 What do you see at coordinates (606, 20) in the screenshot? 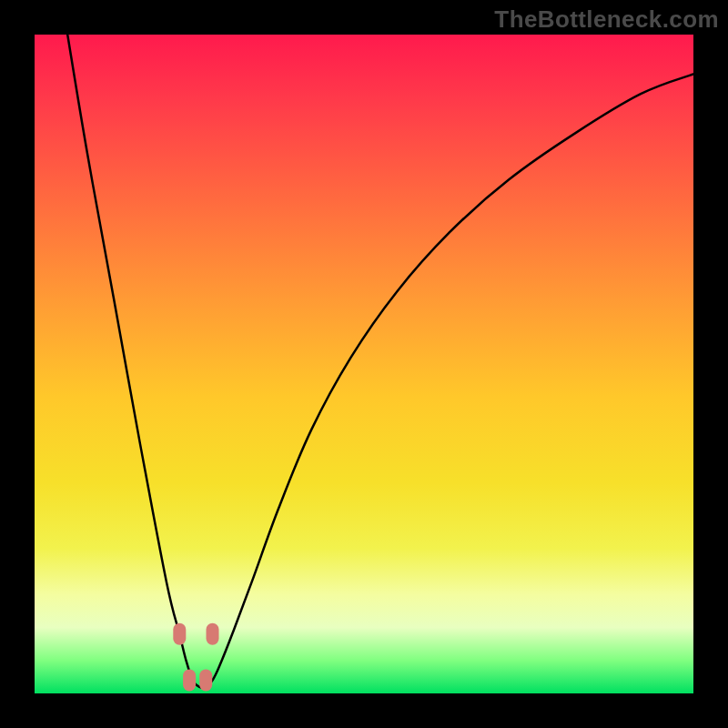
I see `watermark-text: TheBottleneck.com` at bounding box center [606, 20].